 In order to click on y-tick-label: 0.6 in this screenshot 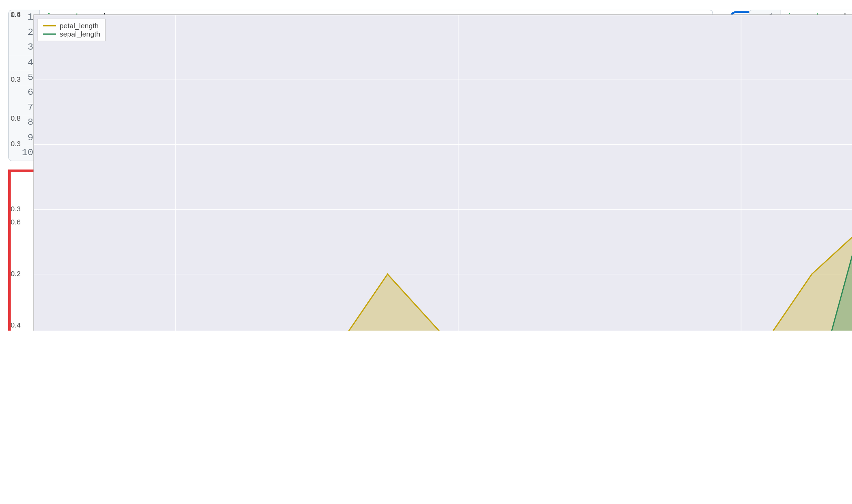, I will do `click(16, 222)`.